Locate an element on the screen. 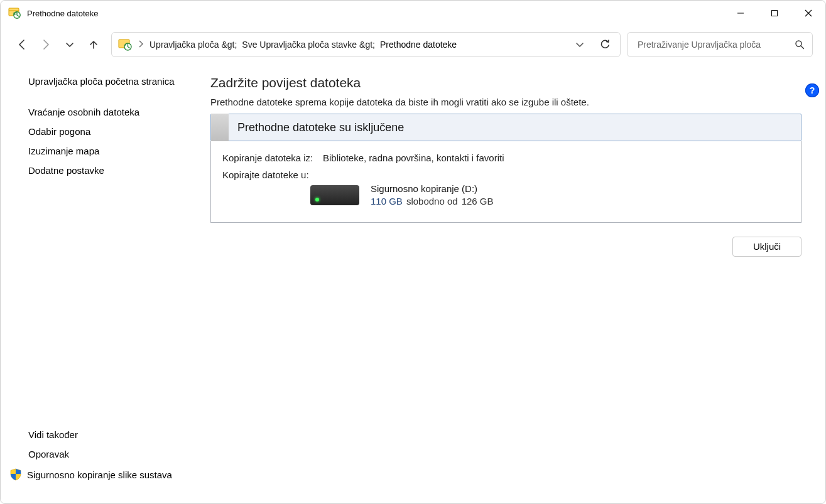 This screenshot has height=504, width=826. drive-free-text: slobodno od is located at coordinates (432, 201).